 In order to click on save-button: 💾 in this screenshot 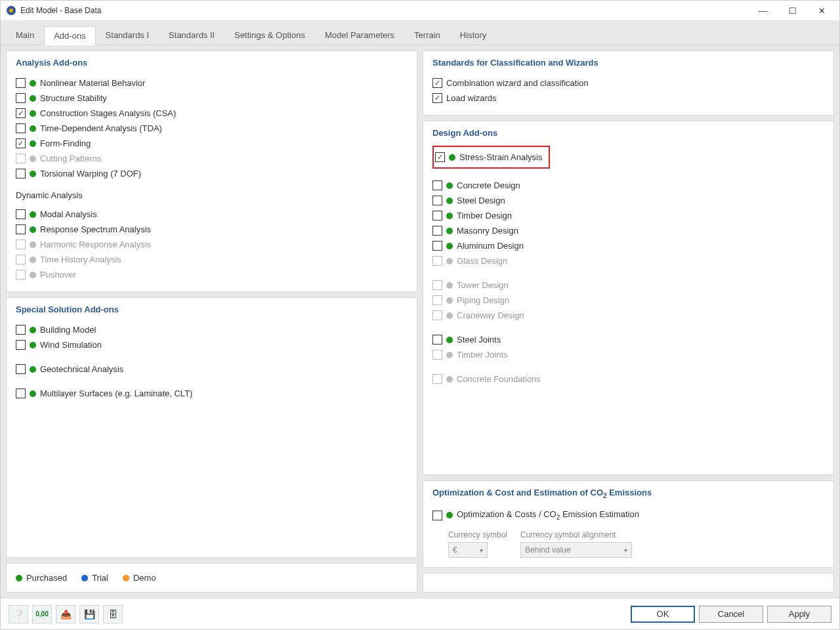, I will do `click(89, 614)`.